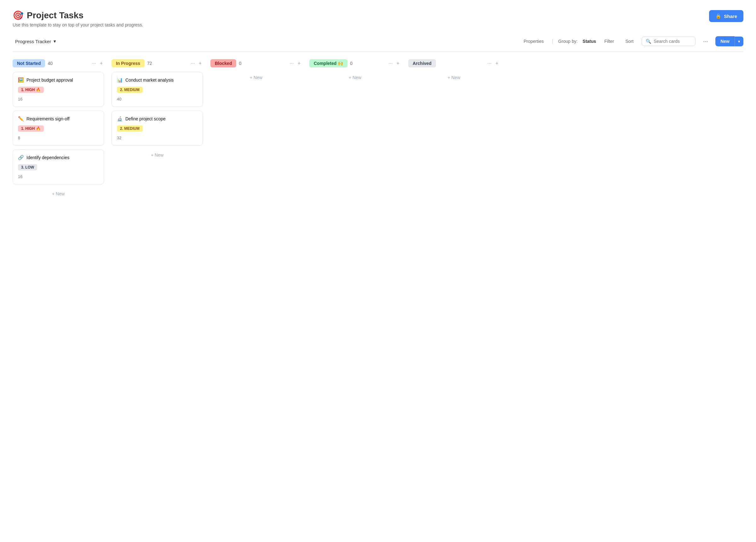  I want to click on card-title-not-started-1: ✏️Requirements sign-off, so click(58, 119).